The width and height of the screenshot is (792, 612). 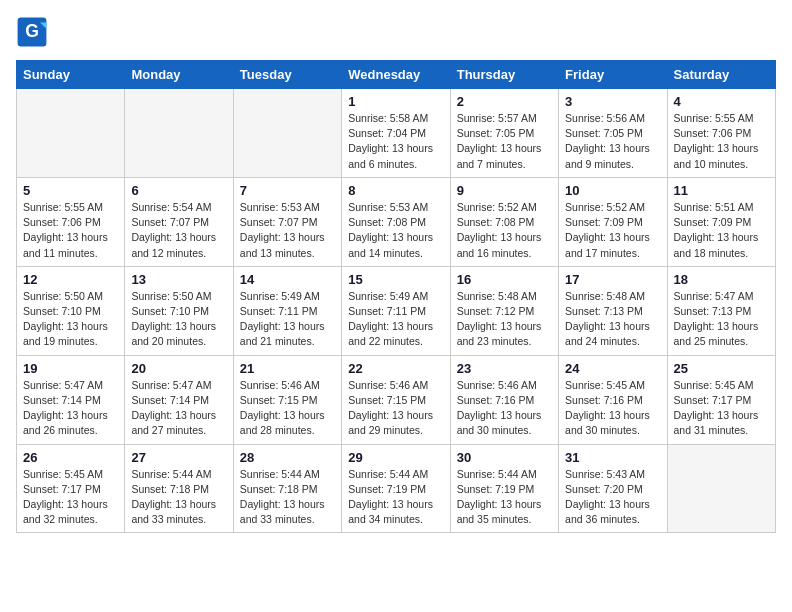 I want to click on day-number: 2, so click(x=504, y=102).